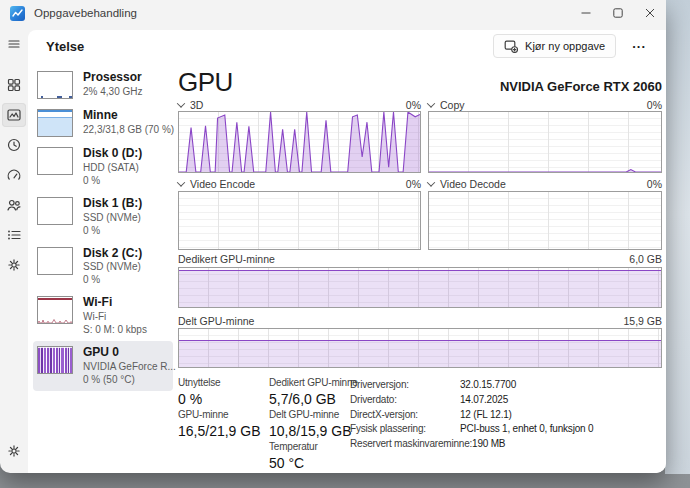  I want to click on nav-users, so click(14, 205).